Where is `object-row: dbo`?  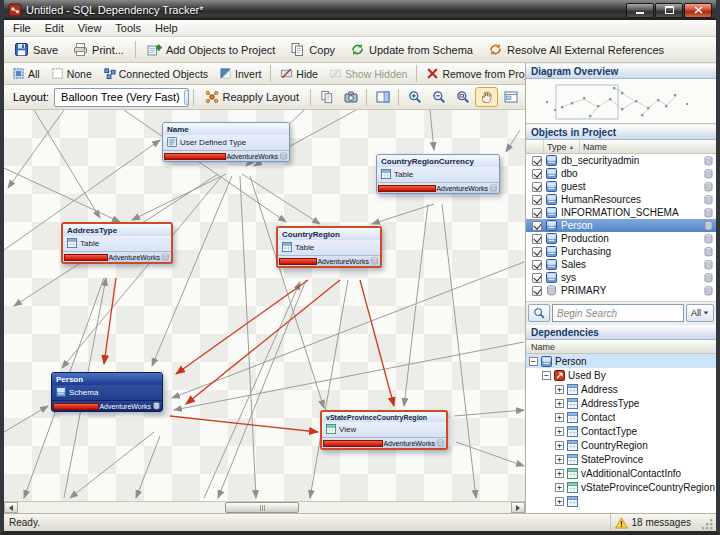
object-row: dbo is located at coordinates (621, 174).